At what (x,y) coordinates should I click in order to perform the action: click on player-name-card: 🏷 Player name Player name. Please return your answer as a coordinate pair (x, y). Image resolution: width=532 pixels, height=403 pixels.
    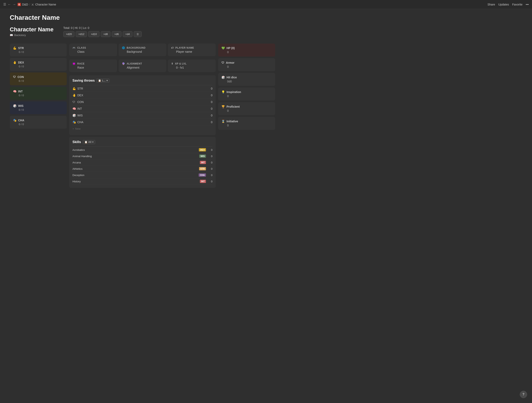
    Looking at the image, I should click on (192, 50).